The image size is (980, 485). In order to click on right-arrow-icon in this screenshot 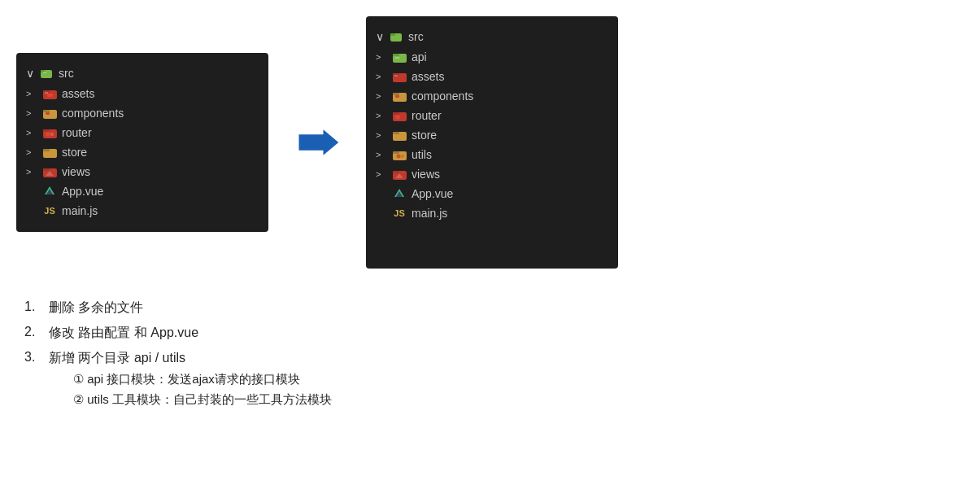, I will do `click(317, 142)`.